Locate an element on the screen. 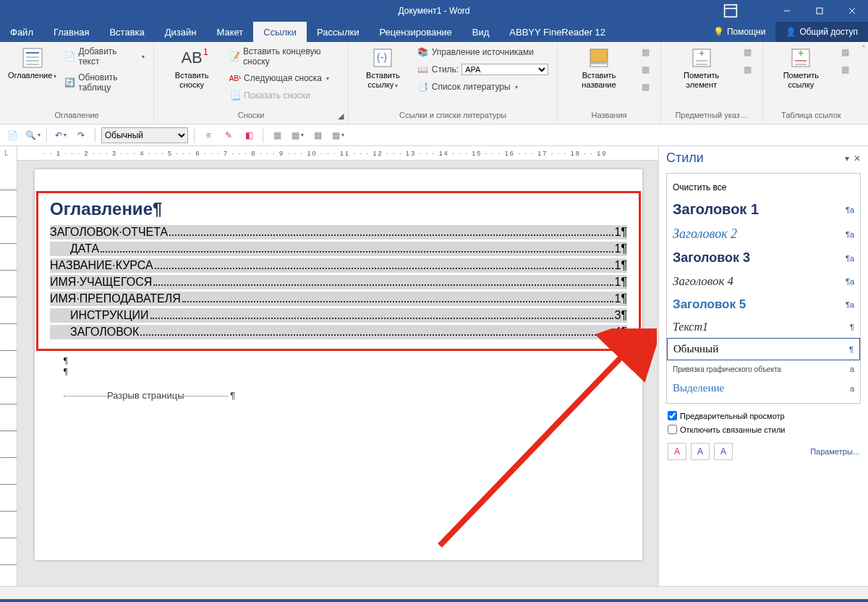 This screenshot has height=602, width=868. qat-table4: ▦▾ is located at coordinates (338, 135).